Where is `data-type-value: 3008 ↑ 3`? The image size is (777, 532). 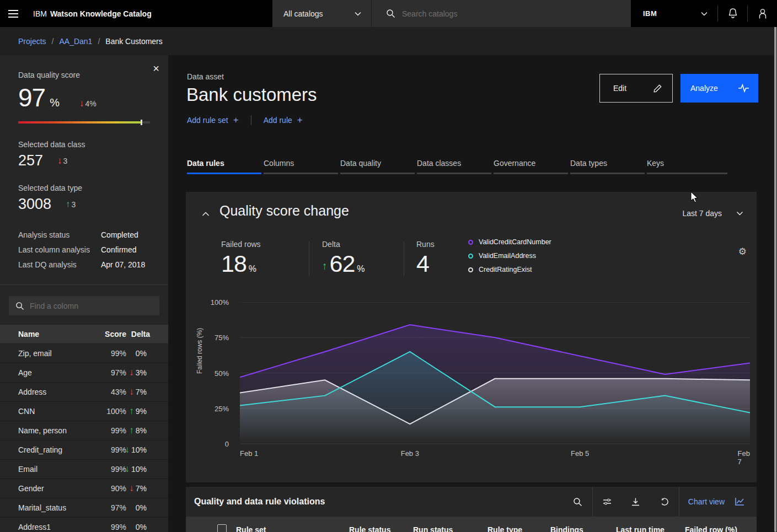 data-type-value: 3008 ↑ 3 is located at coordinates (88, 204).